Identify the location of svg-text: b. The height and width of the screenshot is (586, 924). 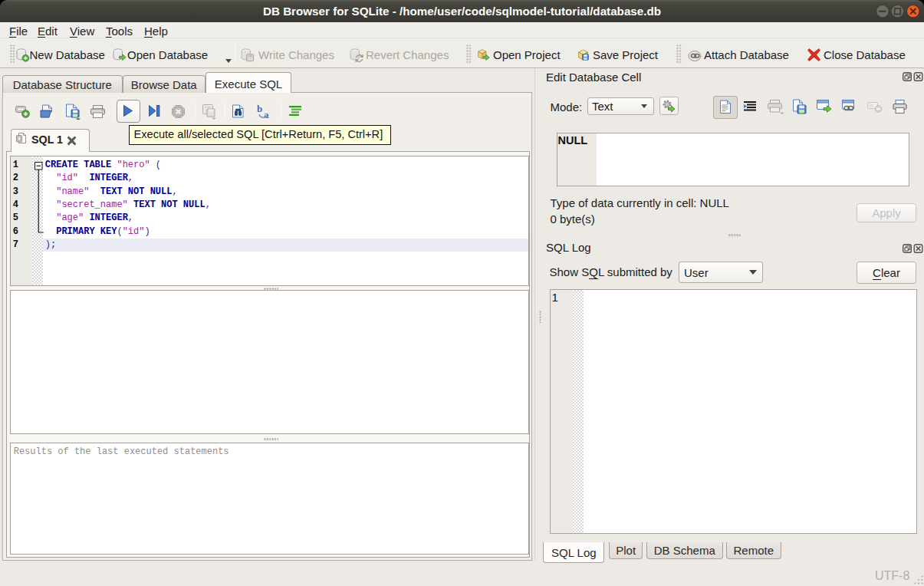
(259, 109).